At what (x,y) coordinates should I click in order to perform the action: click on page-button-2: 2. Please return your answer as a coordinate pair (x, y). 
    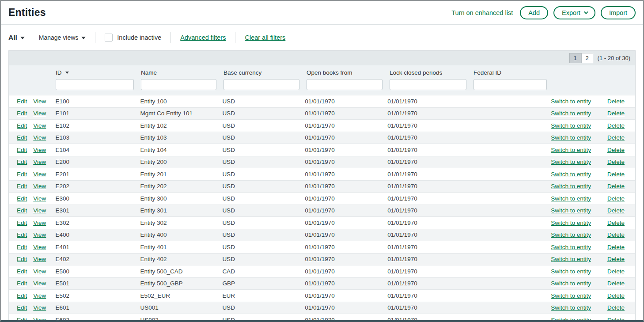
    Looking at the image, I should click on (587, 58).